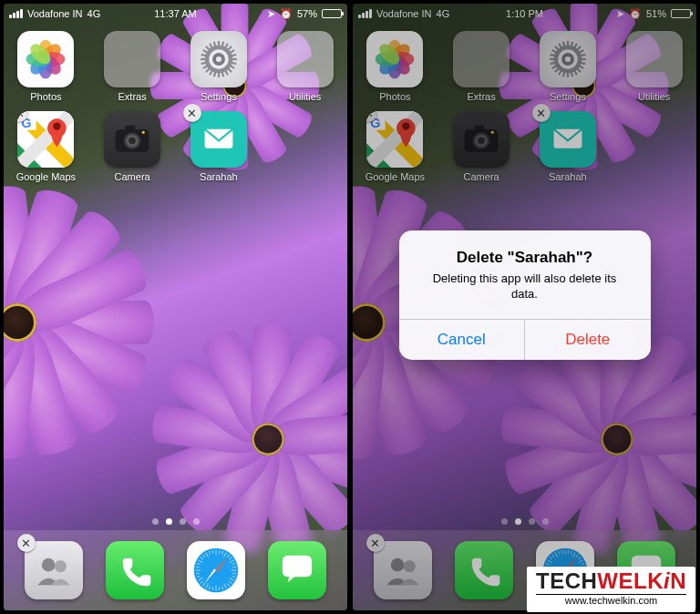 The height and width of the screenshot is (614, 700). What do you see at coordinates (46, 97) in the screenshot?
I see `app-label: Photos` at bounding box center [46, 97].